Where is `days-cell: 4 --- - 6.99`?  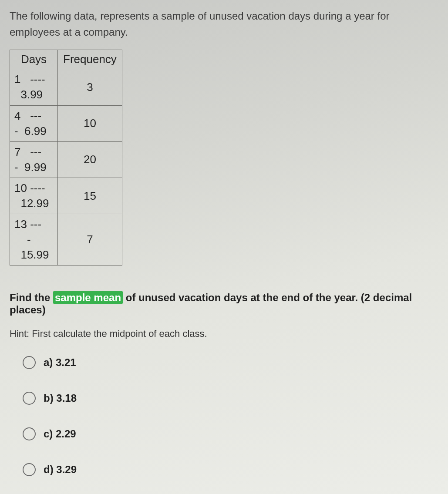
days-cell: 4 --- - 6.99 is located at coordinates (34, 124).